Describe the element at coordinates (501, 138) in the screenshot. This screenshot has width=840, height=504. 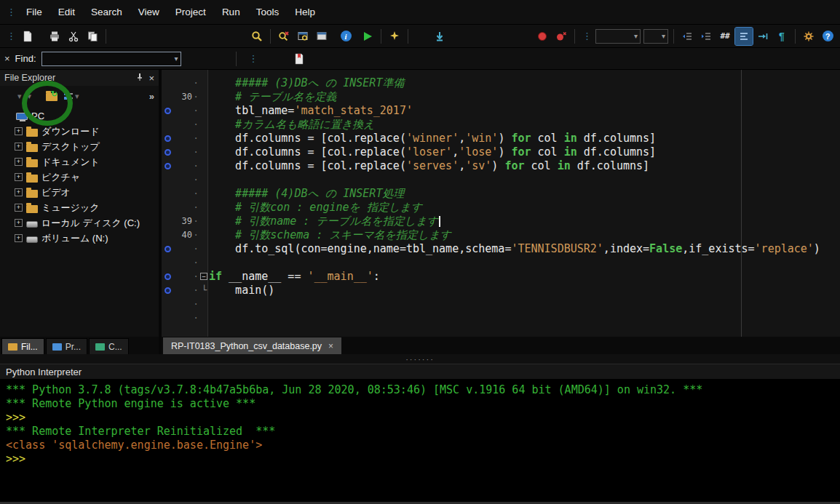
I see `code-line: · df.columns = [col.replace('winner','wi…` at that location.